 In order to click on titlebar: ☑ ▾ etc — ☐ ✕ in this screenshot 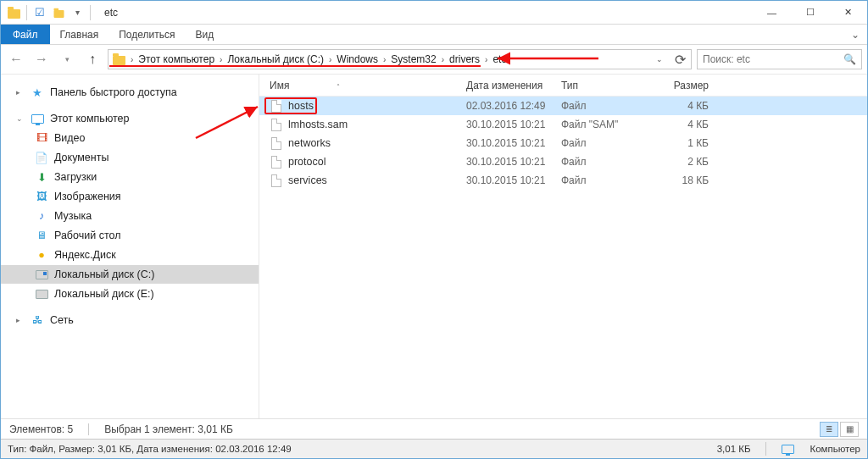, I will do `click(434, 13)`.